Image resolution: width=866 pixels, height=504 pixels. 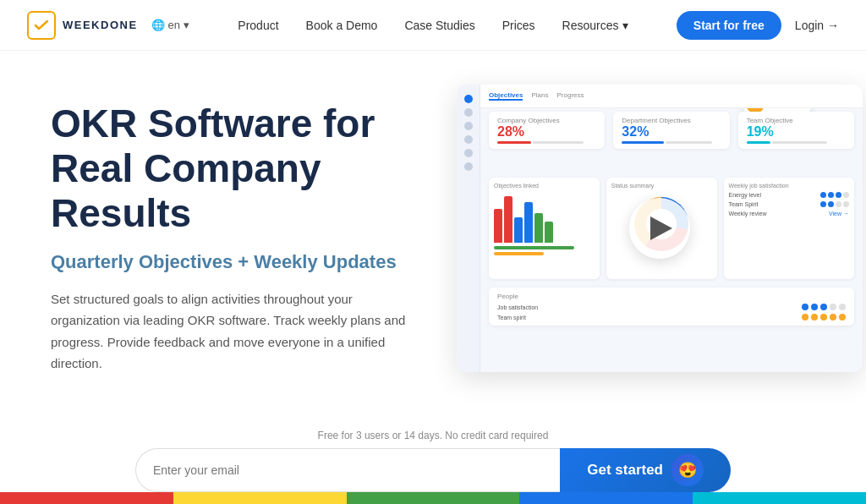 I want to click on row-job-satisfaction: Job satisfaction, so click(x=671, y=307).